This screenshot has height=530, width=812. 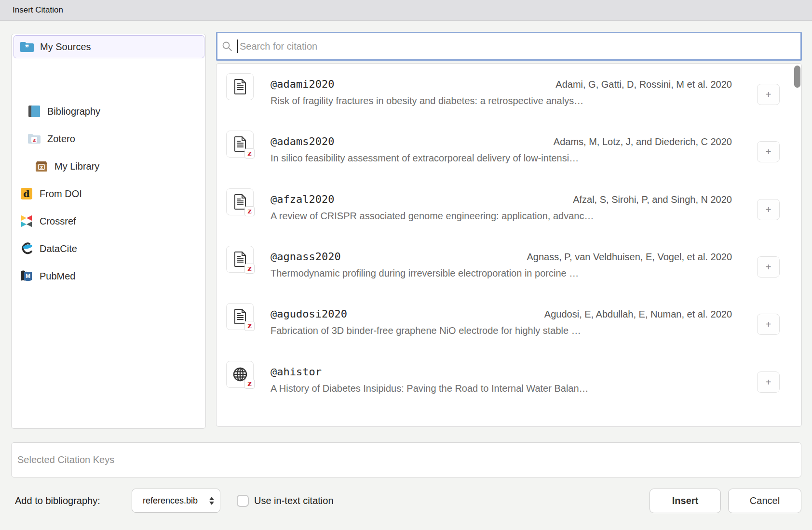 What do you see at coordinates (109, 111) in the screenshot?
I see `sidebar-item-bibliography: Bibliography` at bounding box center [109, 111].